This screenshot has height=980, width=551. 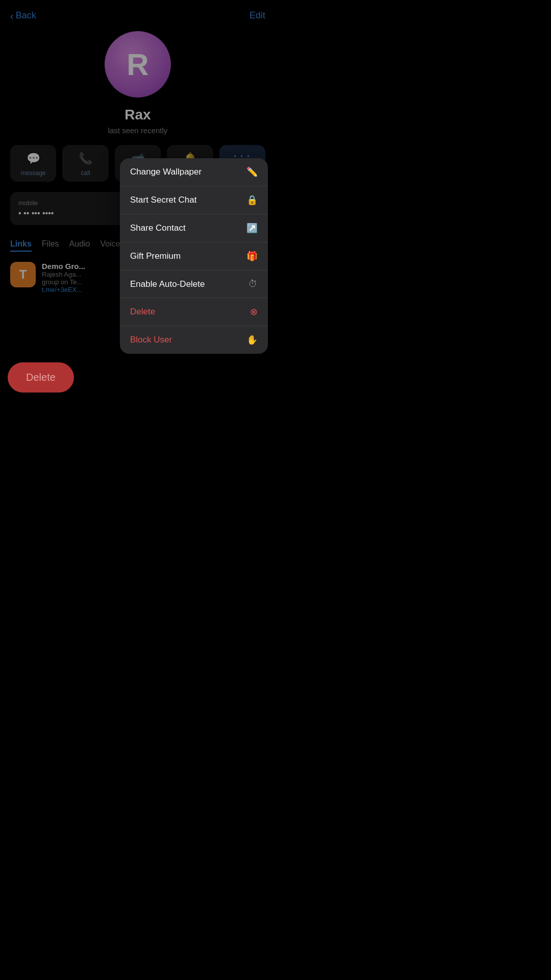 What do you see at coordinates (151, 340) in the screenshot?
I see `block-user-label: Block User` at bounding box center [151, 340].